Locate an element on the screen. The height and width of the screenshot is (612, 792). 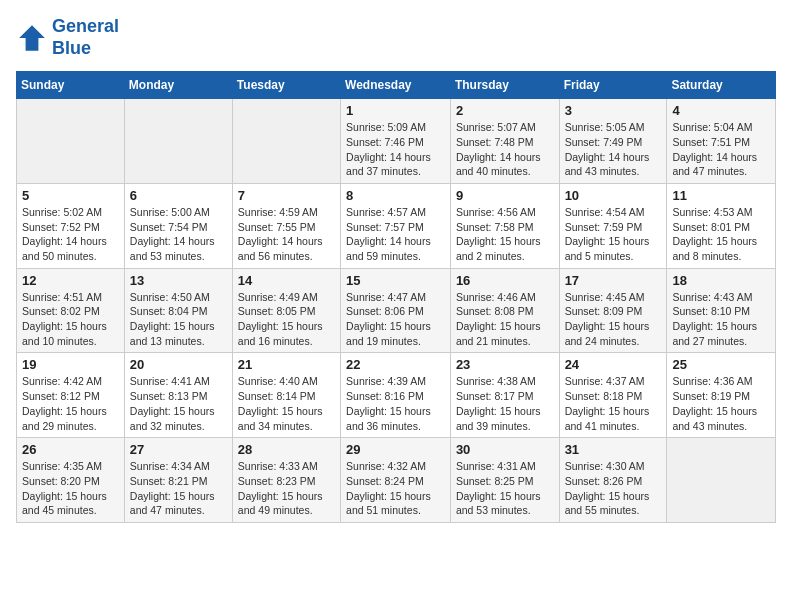
day-number: 11 is located at coordinates (721, 196).